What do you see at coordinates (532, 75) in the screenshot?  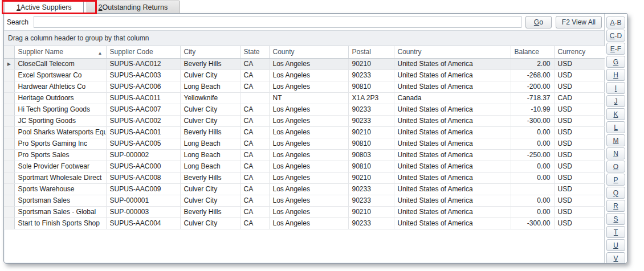 I see `cell-balance: -268.00` at bounding box center [532, 75].